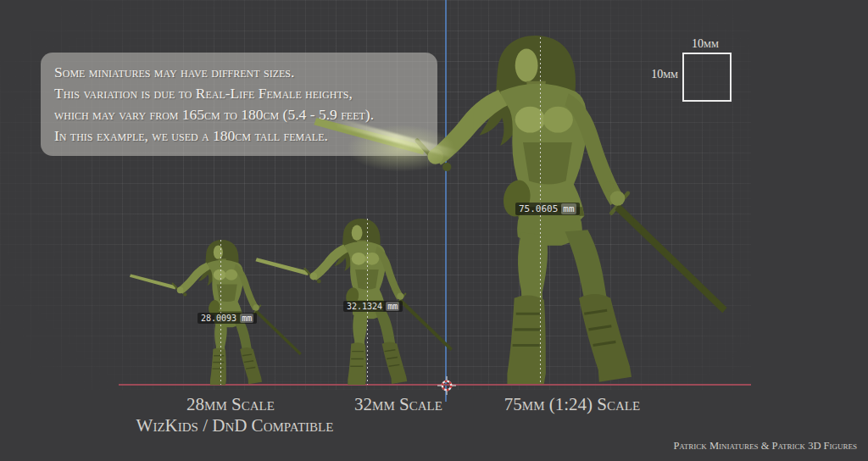 The height and width of the screenshot is (461, 868). What do you see at coordinates (705, 44) in the screenshot?
I see `reference-square-top-label: 10mm` at bounding box center [705, 44].